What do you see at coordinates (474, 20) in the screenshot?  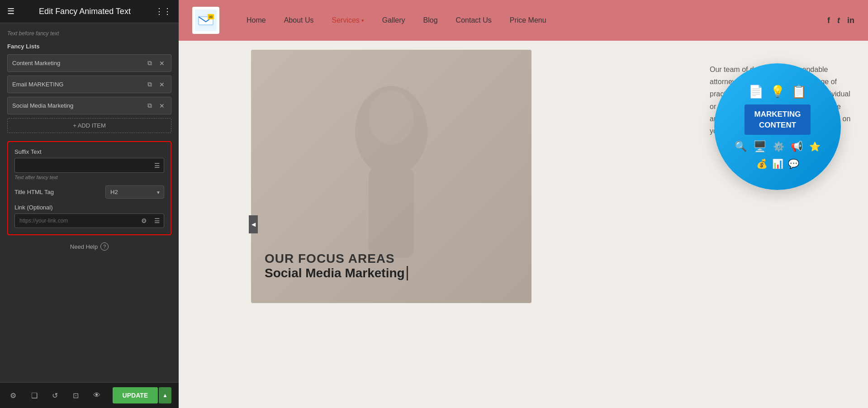 I see `nav-contact: Contact Us` at bounding box center [474, 20].